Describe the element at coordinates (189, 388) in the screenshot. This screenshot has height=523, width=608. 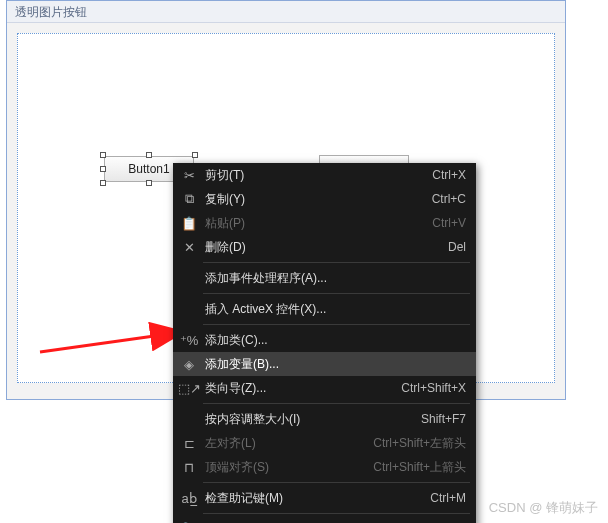
I see `class-wizard-icon: ⬚↗` at that location.